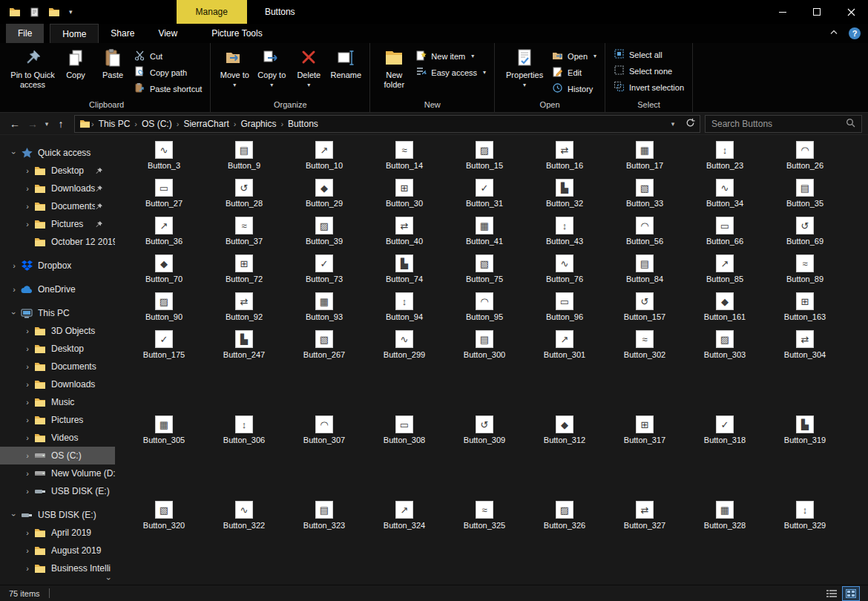 This screenshot has height=601, width=868. I want to click on sidebar-item-new-volume-d: ›New Volume (D:, so click(58, 473).